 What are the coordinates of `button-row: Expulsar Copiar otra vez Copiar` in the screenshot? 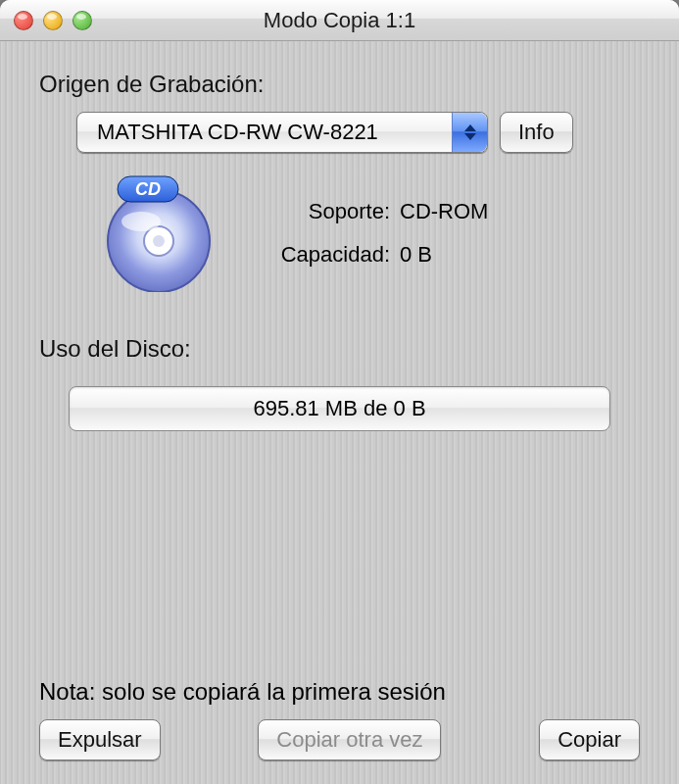 It's located at (339, 740).